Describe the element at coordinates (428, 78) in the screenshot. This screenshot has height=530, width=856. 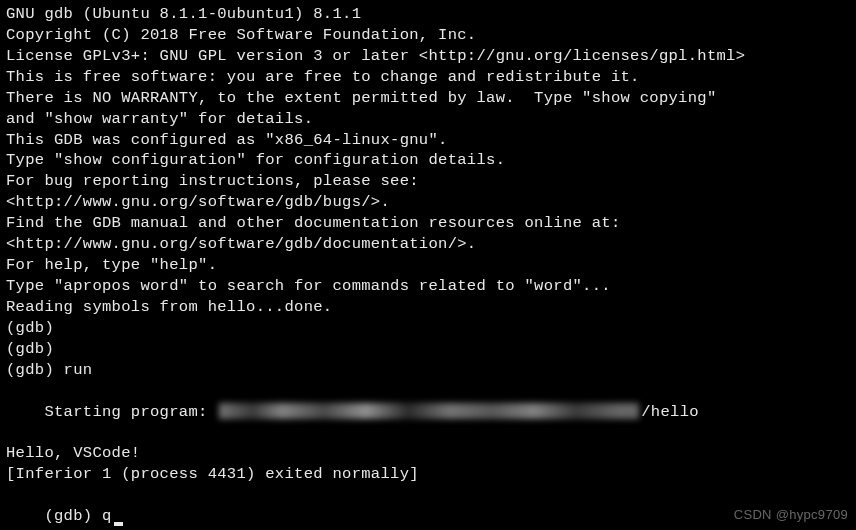
I see `terminal-line: This is free software: you are free to c…` at that location.